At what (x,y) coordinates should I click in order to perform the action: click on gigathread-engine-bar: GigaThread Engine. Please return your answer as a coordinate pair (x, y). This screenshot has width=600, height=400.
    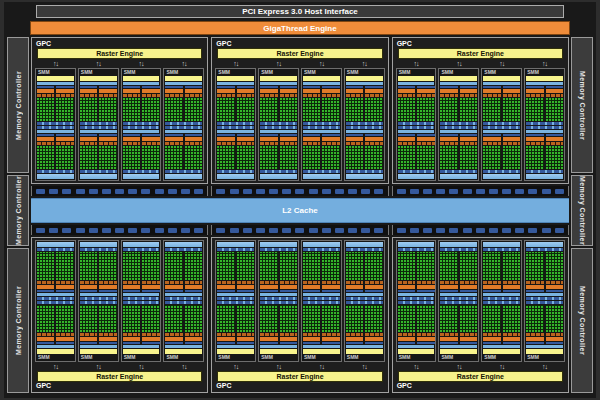
    Looking at the image, I should click on (300, 28).